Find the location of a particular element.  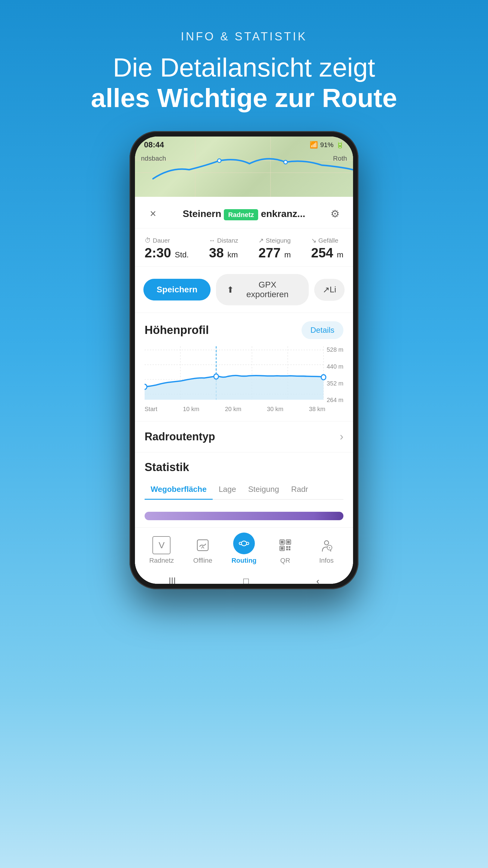

status-icons: 📶 91% 🔋 is located at coordinates (327, 145).